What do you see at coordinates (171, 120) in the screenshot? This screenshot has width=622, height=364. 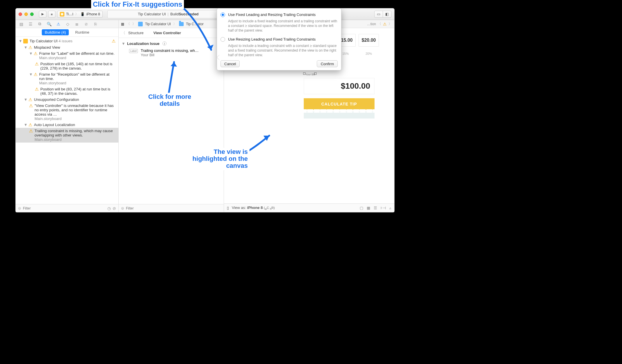 I see `issue-detail-pane: 〈 Structure View Controller ▼ Localizati…` at bounding box center [171, 120].